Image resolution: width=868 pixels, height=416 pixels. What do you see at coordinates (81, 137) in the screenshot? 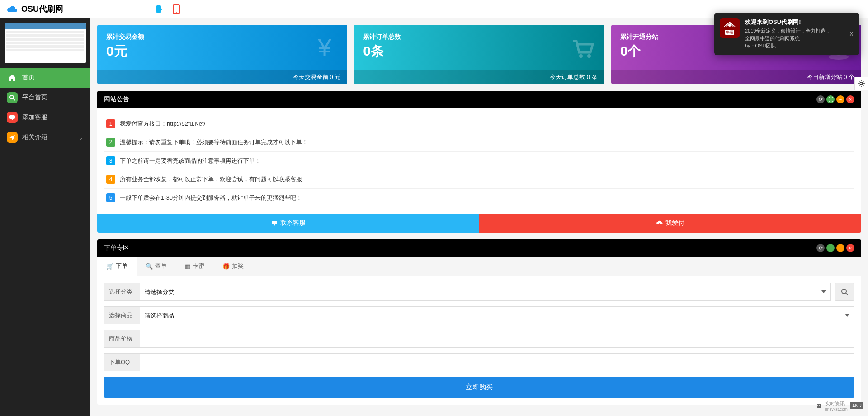
I see `chevron-down-icon: ⌄` at bounding box center [81, 137].